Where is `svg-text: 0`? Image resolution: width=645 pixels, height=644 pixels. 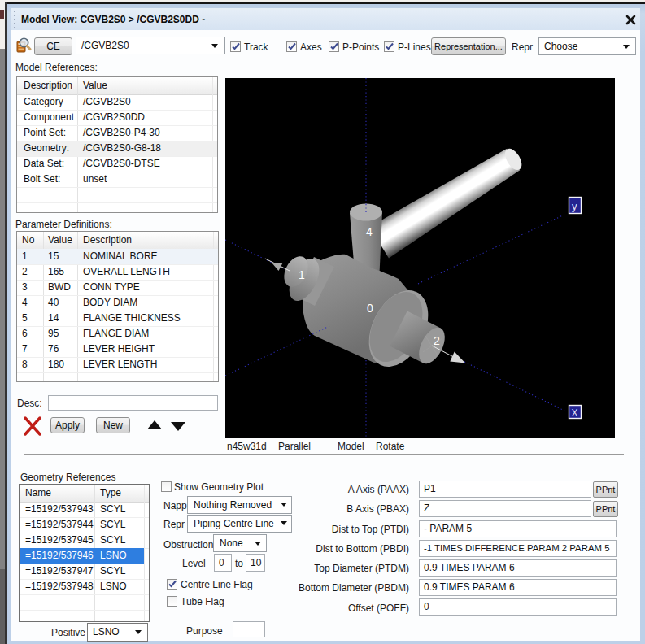
svg-text: 0 is located at coordinates (370, 308).